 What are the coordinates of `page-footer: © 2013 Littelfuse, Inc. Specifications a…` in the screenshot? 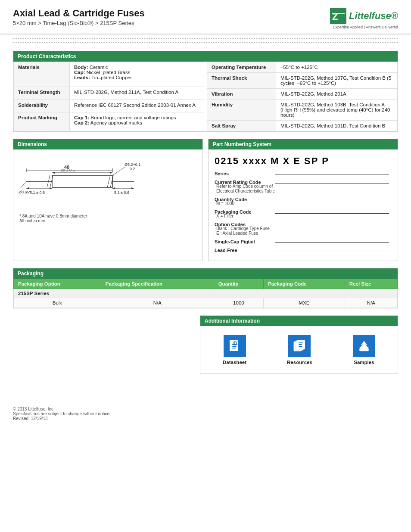 It's located at (206, 412).